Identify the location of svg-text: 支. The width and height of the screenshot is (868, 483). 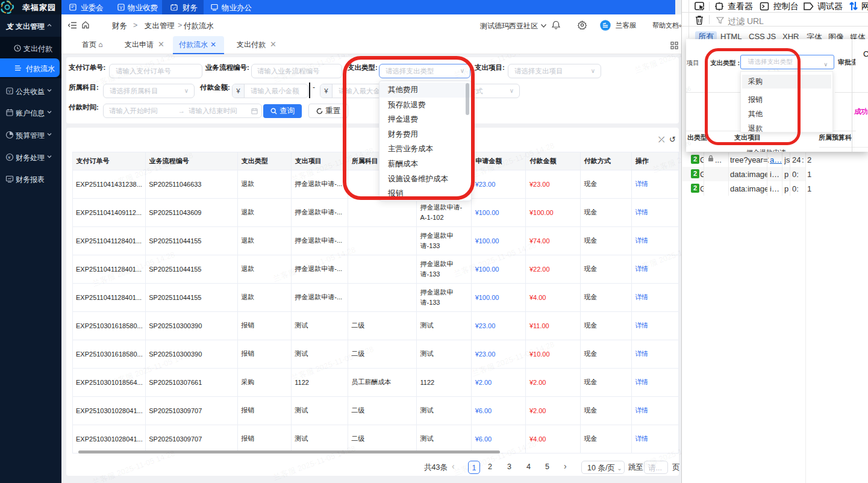
(10, 26).